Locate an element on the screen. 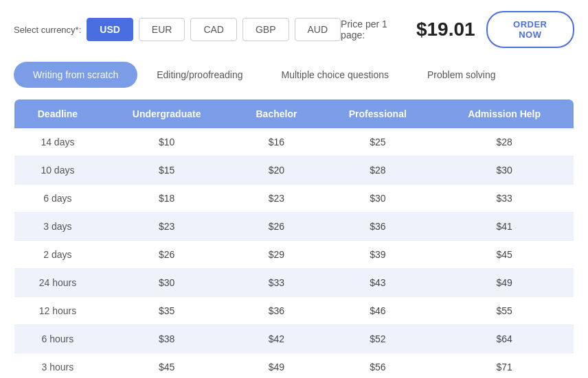 The image size is (588, 378). cell-price: $35 is located at coordinates (167, 311).